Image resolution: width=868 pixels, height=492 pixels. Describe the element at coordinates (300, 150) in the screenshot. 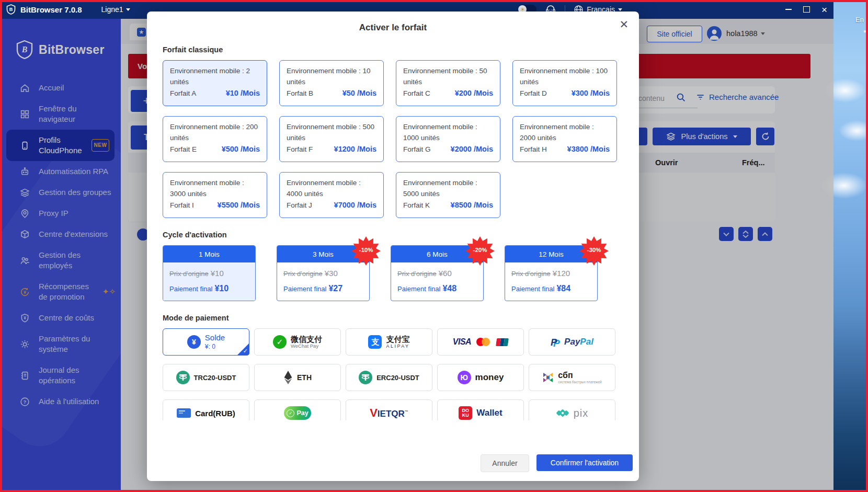

I see `plan-name: Forfait F` at that location.